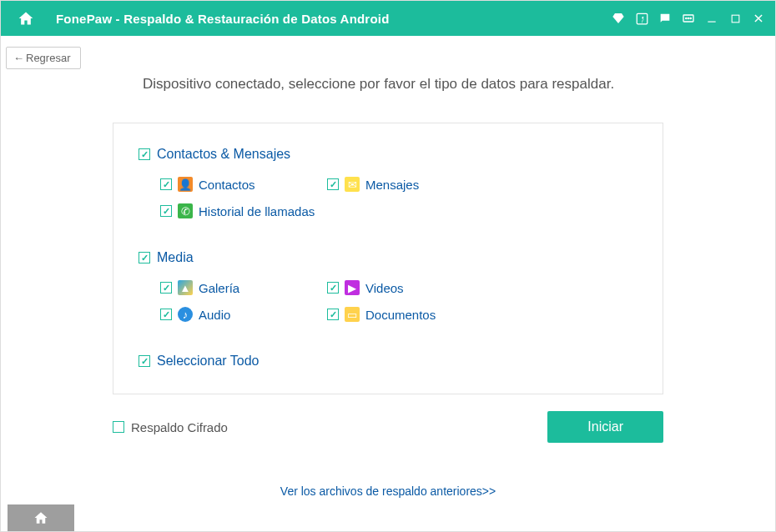 Image resolution: width=776 pixels, height=532 pixels. Describe the element at coordinates (665, 18) in the screenshot. I see `feedback-icon` at that location.